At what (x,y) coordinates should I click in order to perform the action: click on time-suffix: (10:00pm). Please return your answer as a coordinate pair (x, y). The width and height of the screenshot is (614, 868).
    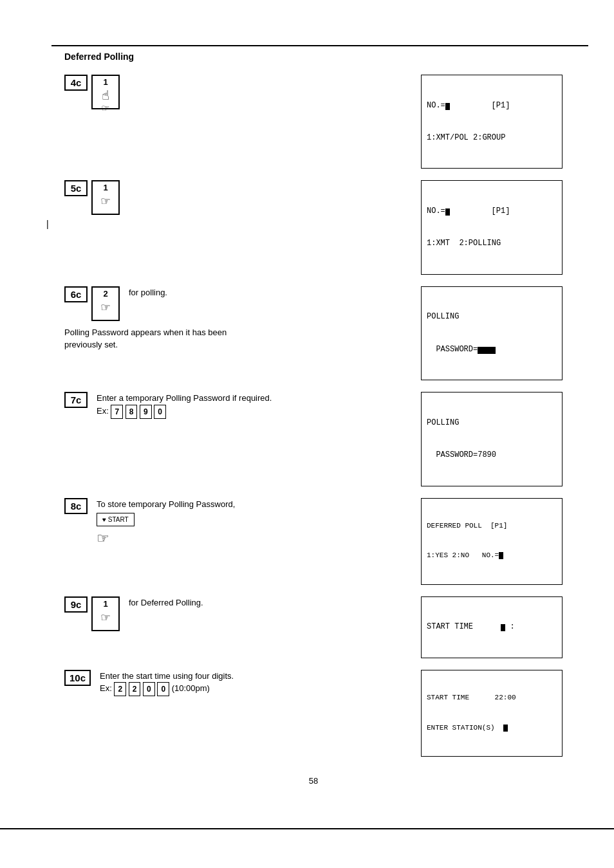
    Looking at the image, I should click on (191, 688).